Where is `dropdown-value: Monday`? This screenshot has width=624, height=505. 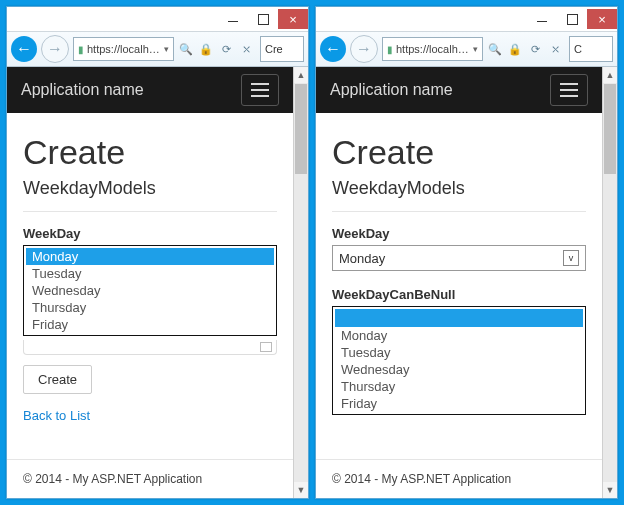
dropdown-value: Monday is located at coordinates (362, 258).